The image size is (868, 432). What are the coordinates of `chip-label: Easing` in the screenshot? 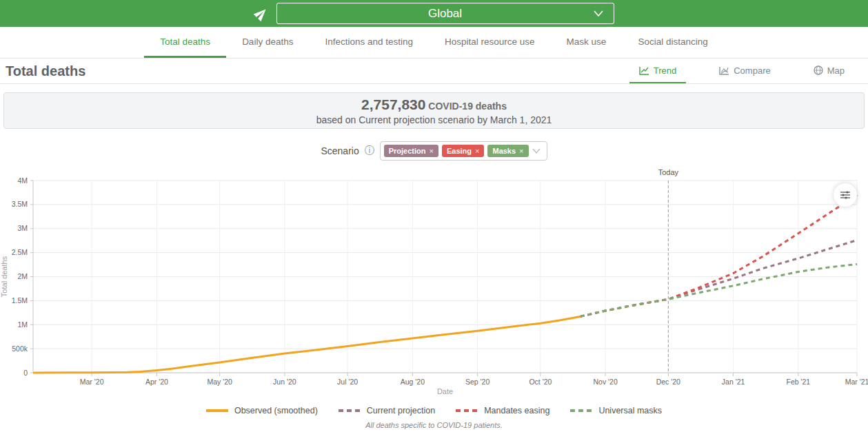 It's located at (459, 151).